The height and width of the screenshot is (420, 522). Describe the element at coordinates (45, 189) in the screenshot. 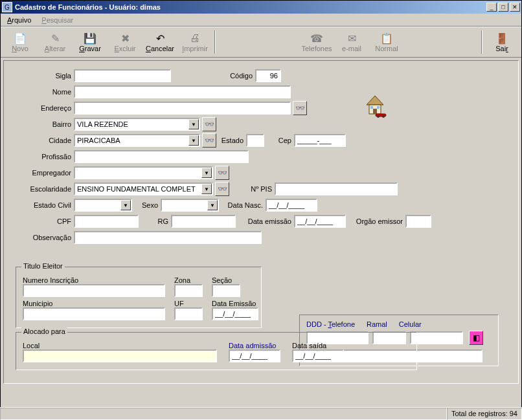

I see `escolaridade-label: Escolaridade` at that location.